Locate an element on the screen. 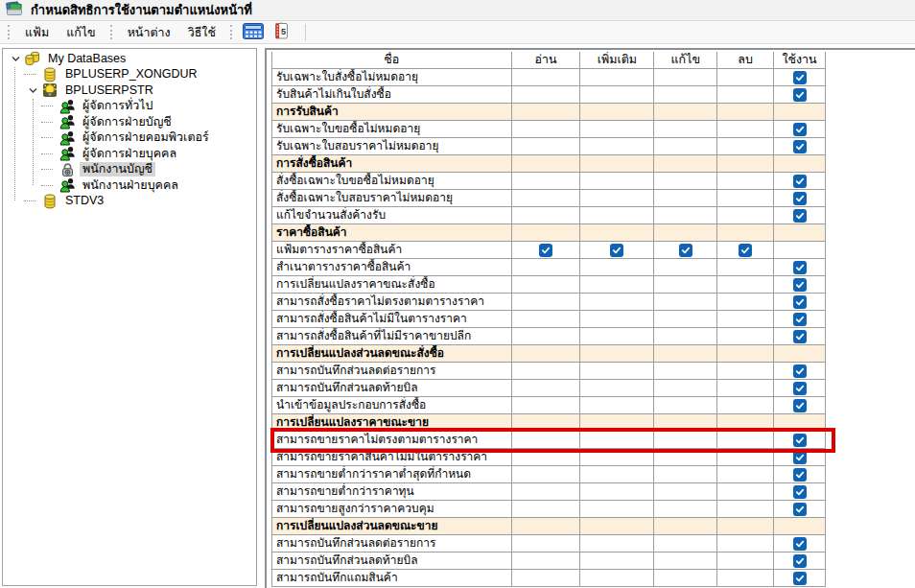 This screenshot has width=915, height=588. tree-item-0: My DataBases is located at coordinates (129, 59).